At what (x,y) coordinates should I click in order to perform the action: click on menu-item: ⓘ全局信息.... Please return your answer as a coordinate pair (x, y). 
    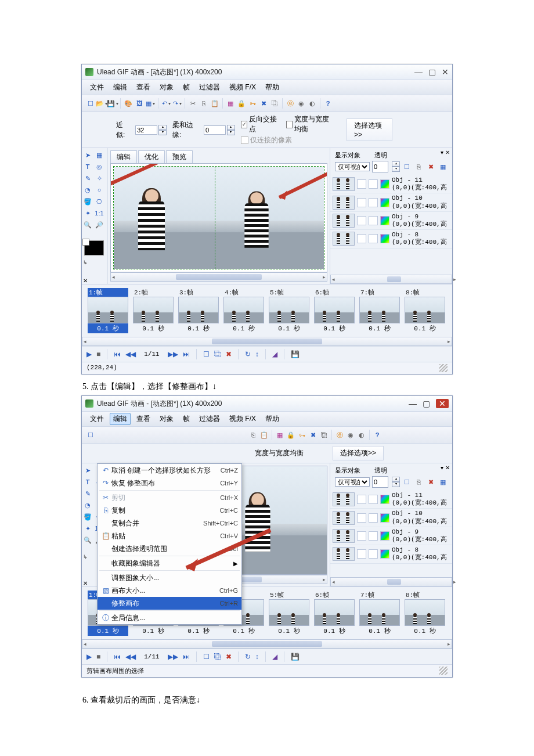
    Looking at the image, I should click on (169, 618).